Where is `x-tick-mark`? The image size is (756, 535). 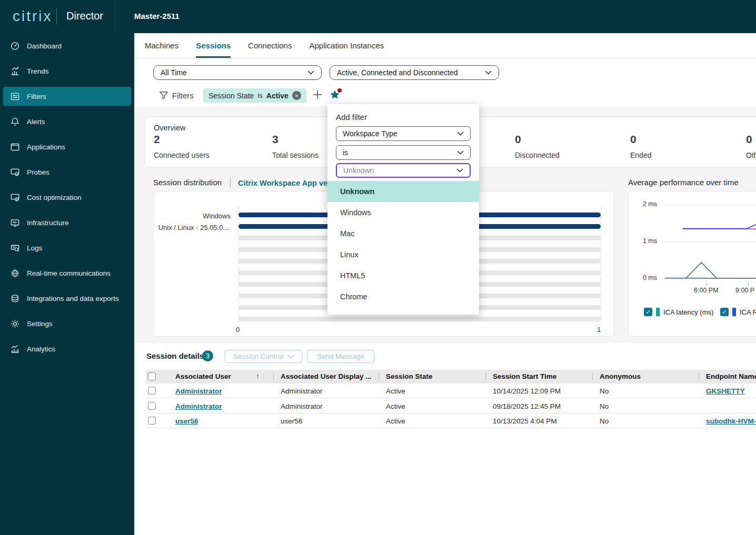
x-tick-mark is located at coordinates (749, 284).